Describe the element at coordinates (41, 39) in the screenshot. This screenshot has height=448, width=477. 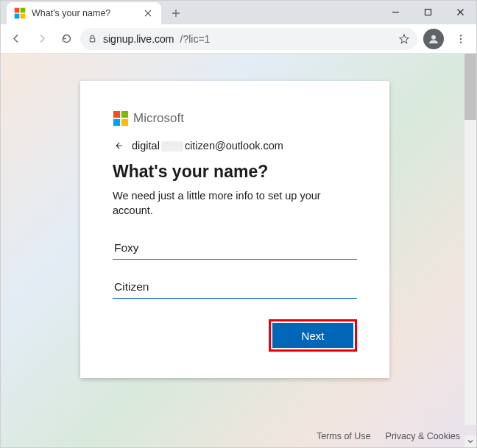
I see `nav-forward-button` at that location.